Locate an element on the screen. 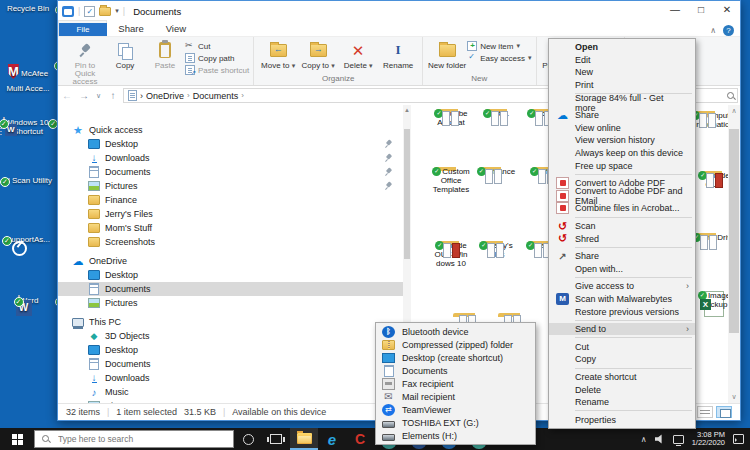  delete-button: Delete ▾ is located at coordinates (358, 54).